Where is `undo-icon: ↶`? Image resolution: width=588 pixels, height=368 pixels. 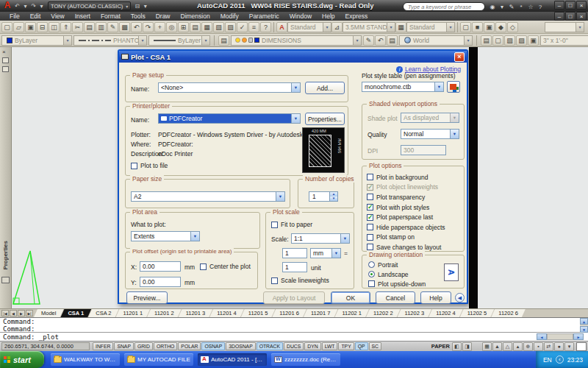 undo-icon: ↶ is located at coordinates (18, 6).